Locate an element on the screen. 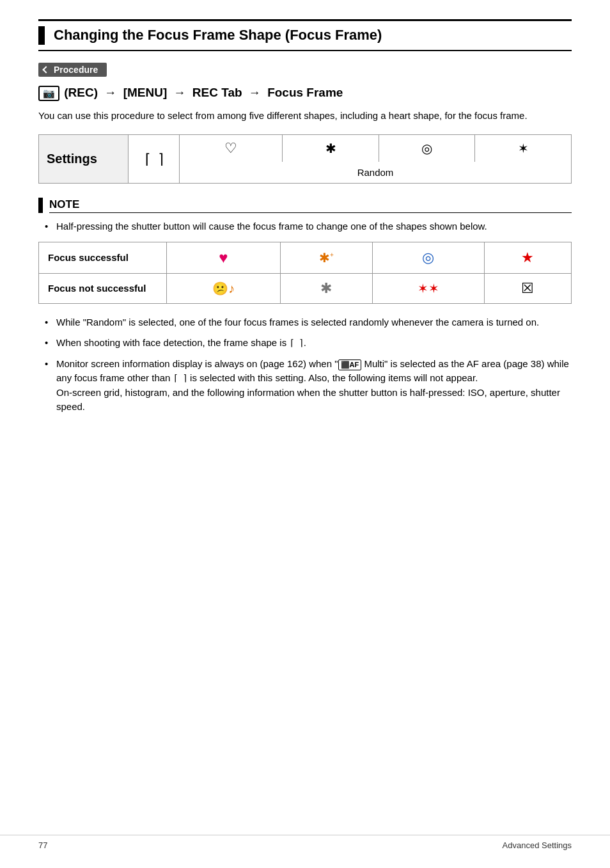  page-number: 77 is located at coordinates (43, 846).